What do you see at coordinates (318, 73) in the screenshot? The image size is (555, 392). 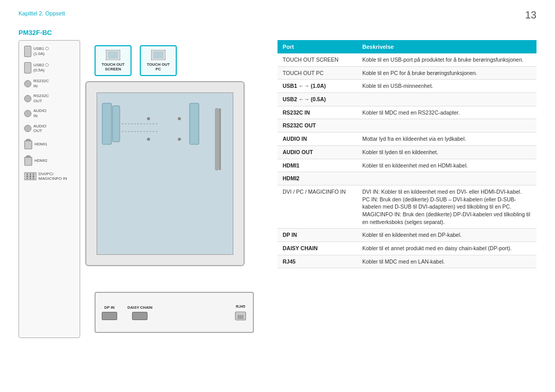 I see `port-cell: TOUCH OUT PC` at bounding box center [318, 73].